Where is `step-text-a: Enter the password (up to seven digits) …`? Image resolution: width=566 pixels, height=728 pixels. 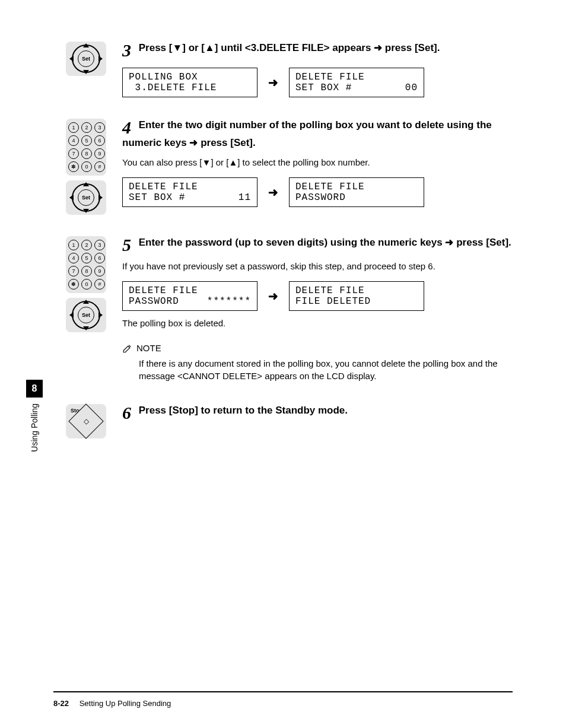
step-text-a: Enter the password (up to seven digits) … is located at coordinates (292, 242).